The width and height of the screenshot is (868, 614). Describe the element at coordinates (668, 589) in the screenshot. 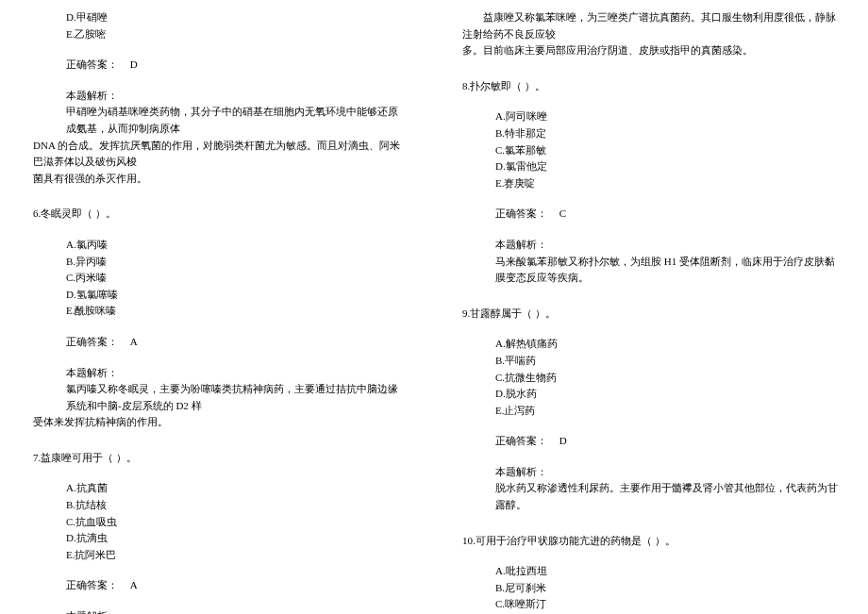

I see `q10-options: A.吡拉西坦 B.尼可刹米 C.咪唑斯汀` at that location.